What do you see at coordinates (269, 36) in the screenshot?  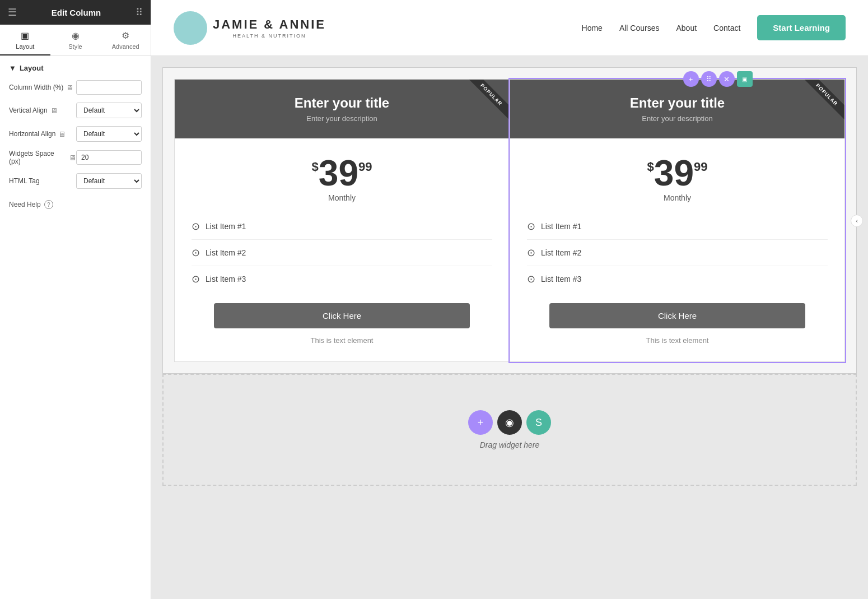 I see `logo-sub: HEALTH & NUTRITION` at bounding box center [269, 36].